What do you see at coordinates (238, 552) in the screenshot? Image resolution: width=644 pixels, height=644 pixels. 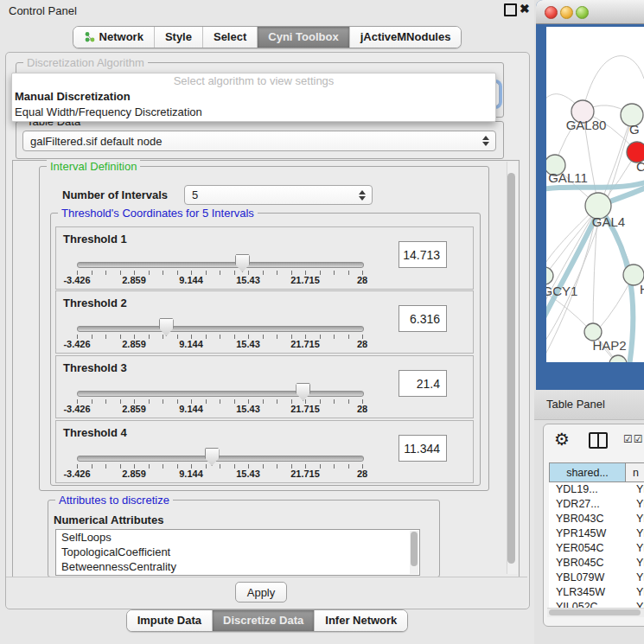 I see `numerical-attributes-list: SelfLoopsTopologicalCoefficientBetweenne…` at bounding box center [238, 552].